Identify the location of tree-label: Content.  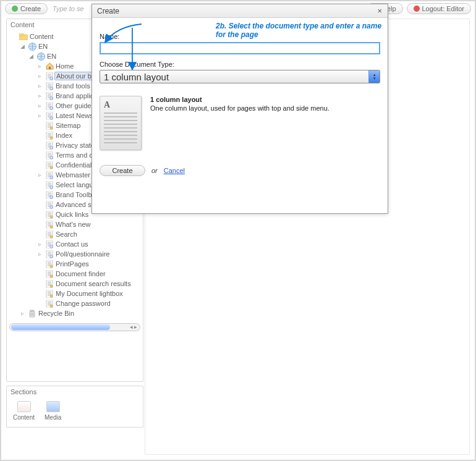
(42, 36).